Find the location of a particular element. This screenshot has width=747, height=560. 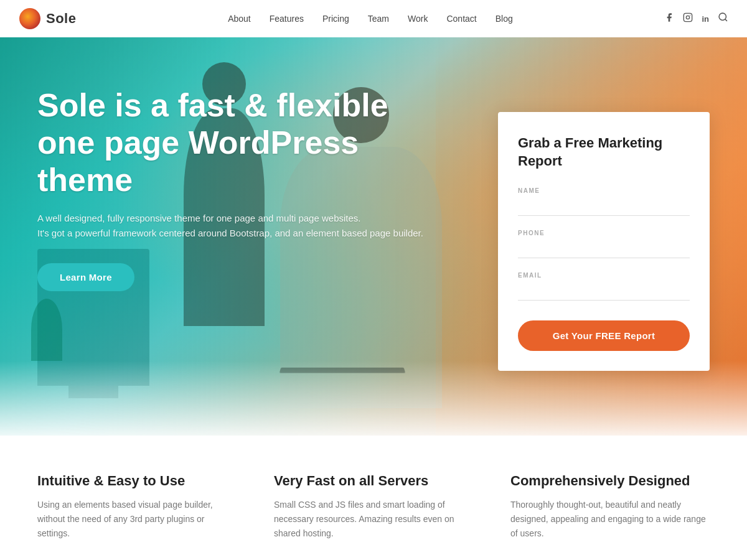

phone-field: PHONE is located at coordinates (604, 244).